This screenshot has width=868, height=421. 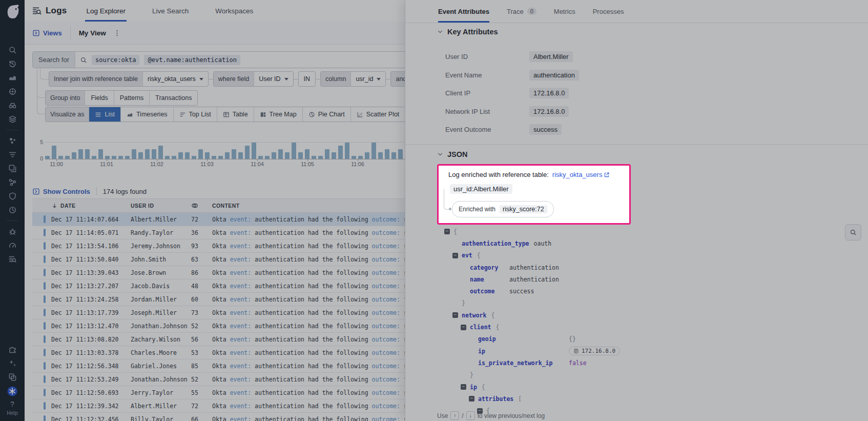 What do you see at coordinates (522, 291) in the screenshot?
I see `json-value: success` at bounding box center [522, 291].